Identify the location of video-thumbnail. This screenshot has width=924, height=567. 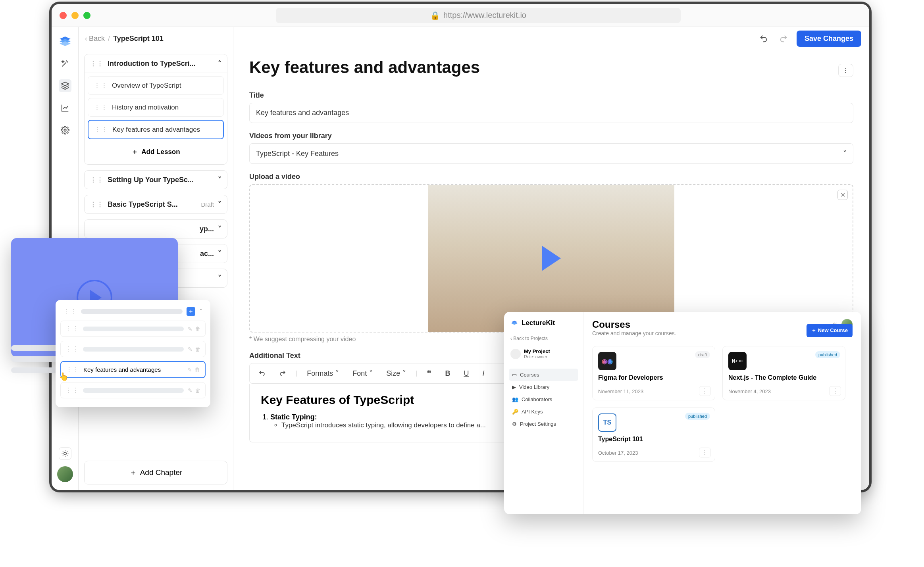
(551, 258).